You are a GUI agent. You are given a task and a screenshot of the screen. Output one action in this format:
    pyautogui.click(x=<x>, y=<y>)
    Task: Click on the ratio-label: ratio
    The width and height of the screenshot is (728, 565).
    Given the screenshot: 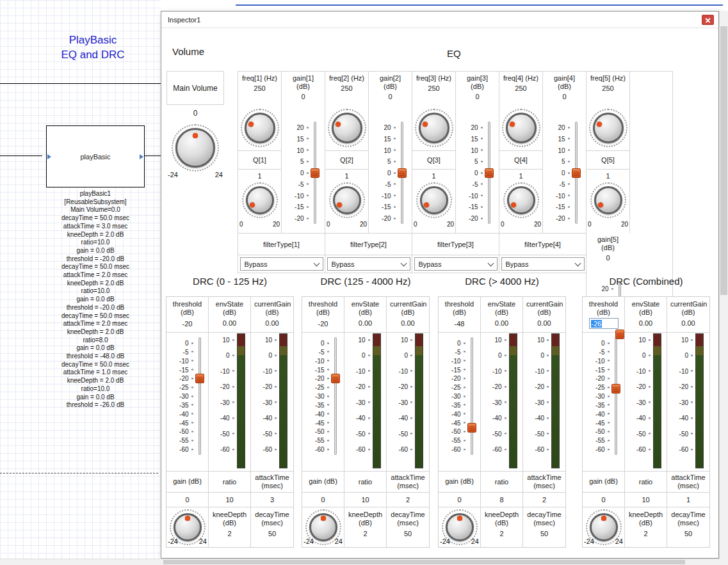 What is the action you would take?
    pyautogui.click(x=502, y=482)
    